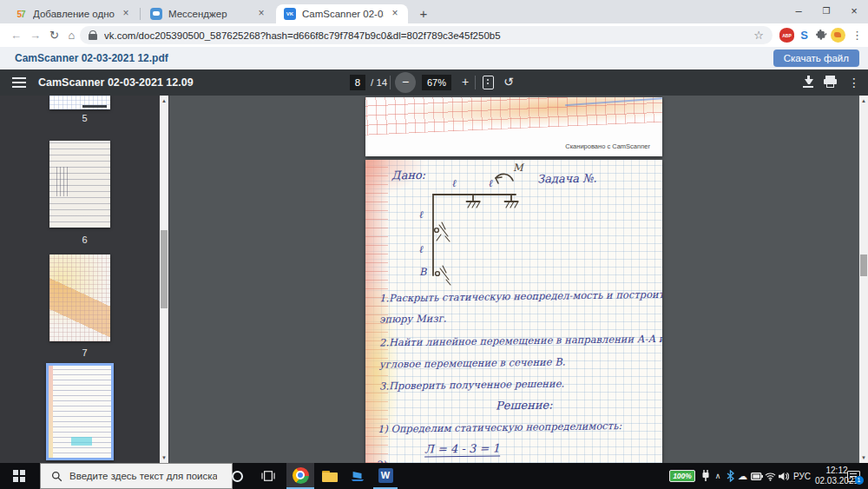 The height and width of the screenshot is (489, 868). I want to click on pdf-document-title: CamScanner 02-03-2021 12.09, so click(116, 83).